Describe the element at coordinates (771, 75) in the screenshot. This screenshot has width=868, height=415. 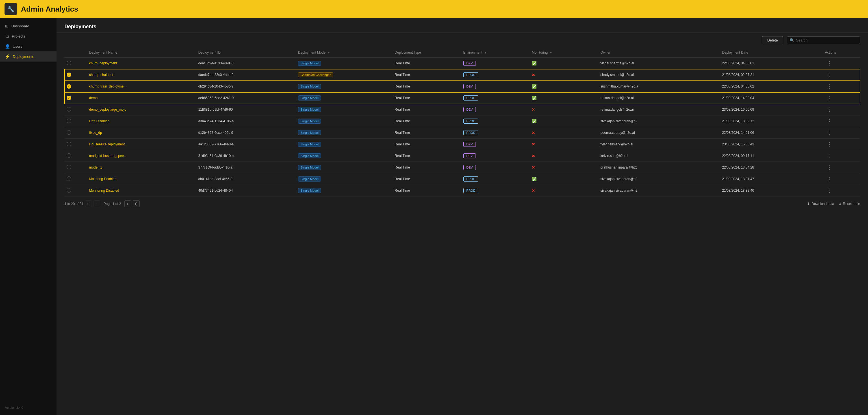
I see `row-date-cell: 21/08/2024, 02:27:21` at that location.